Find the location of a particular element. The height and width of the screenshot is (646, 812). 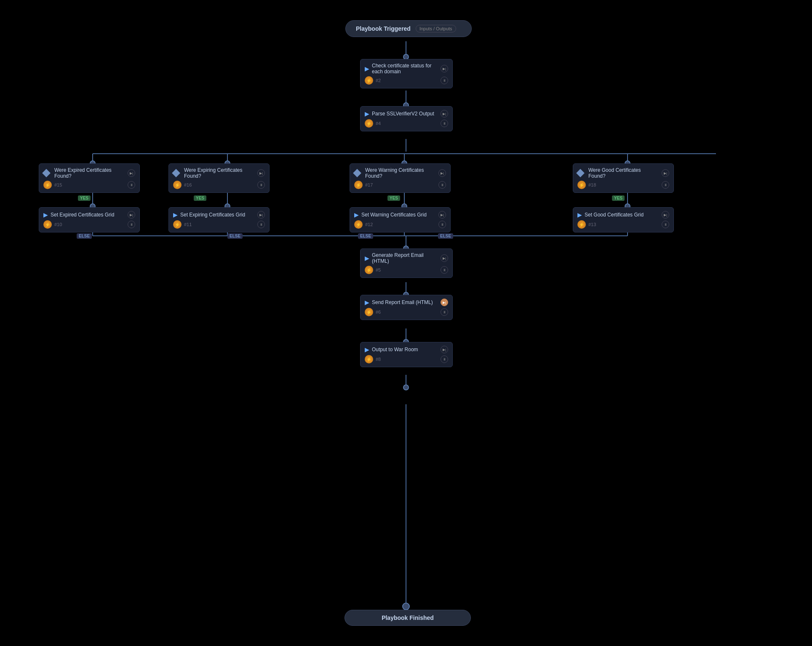

node-15-diamond-icon is located at coordinates (46, 173).